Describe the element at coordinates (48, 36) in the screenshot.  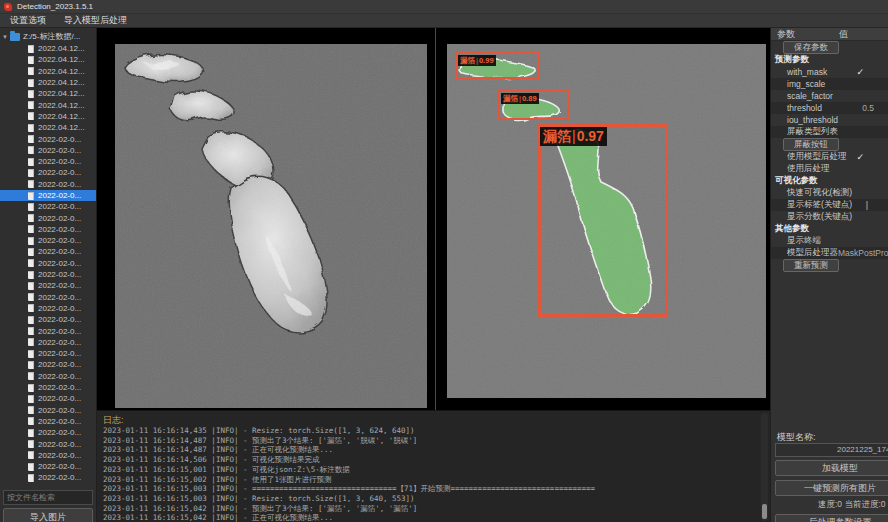
I see `tree-root-folder: ▼ Z:/5-标注数据/...` at that location.